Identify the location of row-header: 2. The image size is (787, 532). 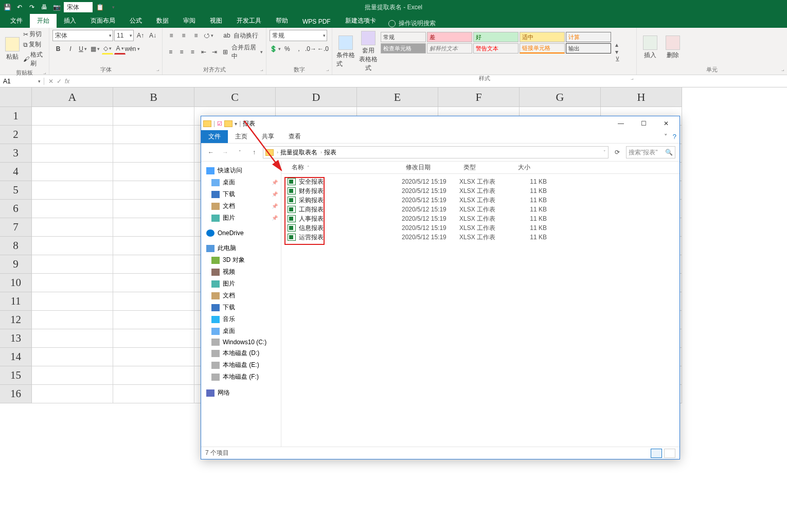
(16, 135).